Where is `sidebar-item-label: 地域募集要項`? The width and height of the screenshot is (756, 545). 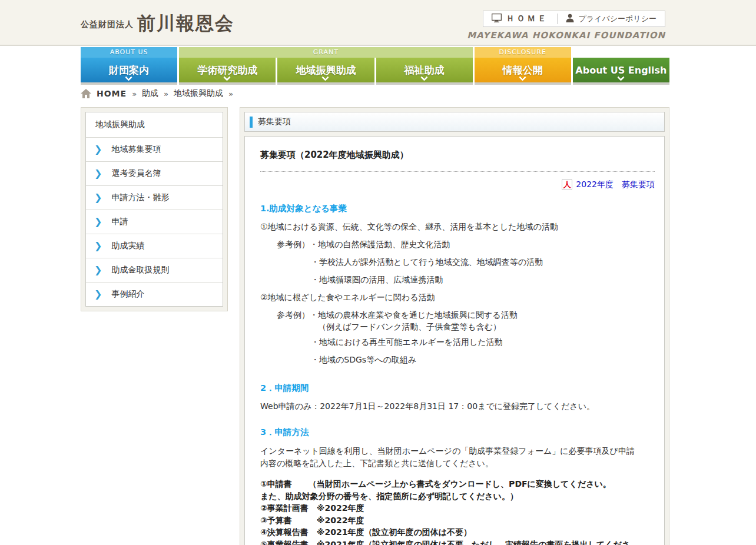 sidebar-item-label: 地域募集要項 is located at coordinates (136, 149).